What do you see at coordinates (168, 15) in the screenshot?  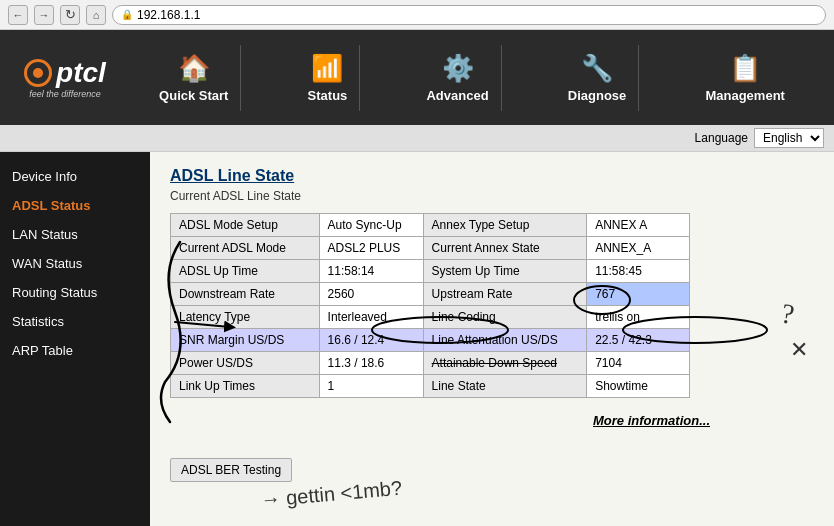 I see `url-text: 192.168.1.1` at bounding box center [168, 15].